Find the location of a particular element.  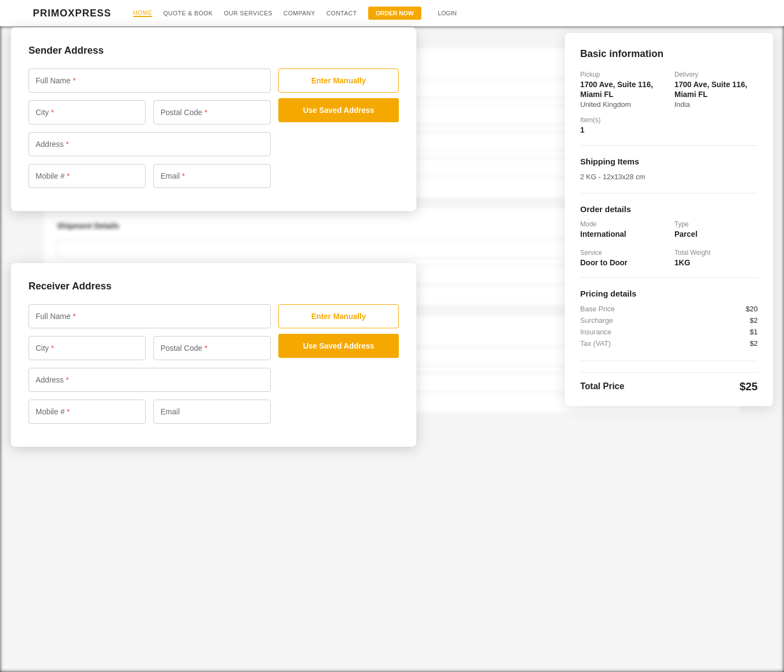

tax-label: Tax (VAT) is located at coordinates (596, 343).